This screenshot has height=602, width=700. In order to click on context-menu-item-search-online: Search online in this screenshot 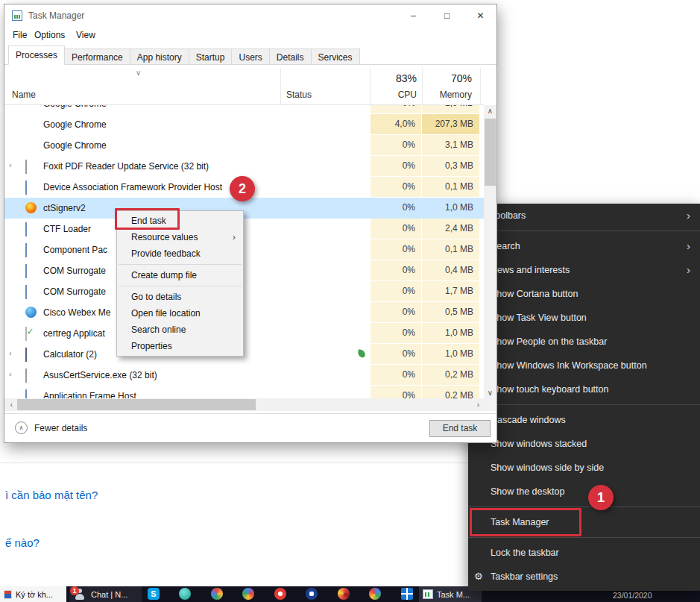, I will do `click(180, 330)`.